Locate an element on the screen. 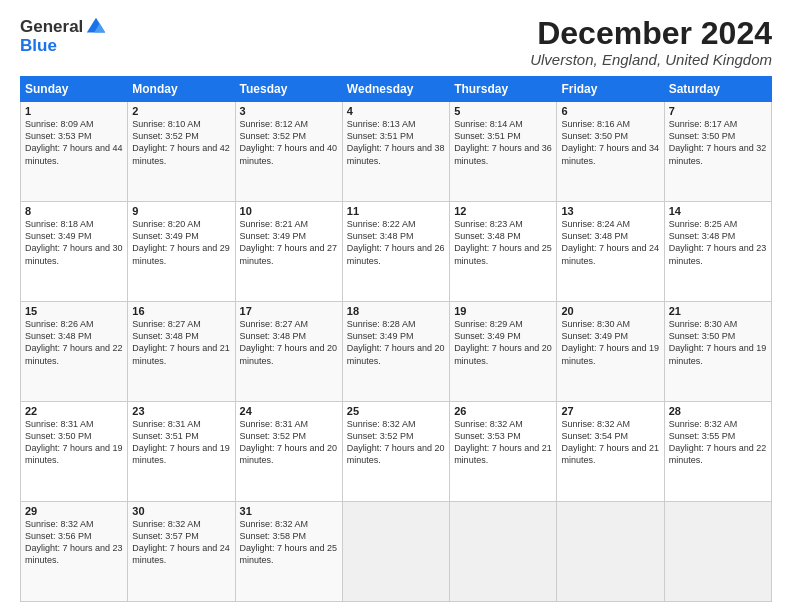  day-info: Sunrise: 8:09 AM Sunset: 3:53 PM Dayligh… is located at coordinates (74, 142).